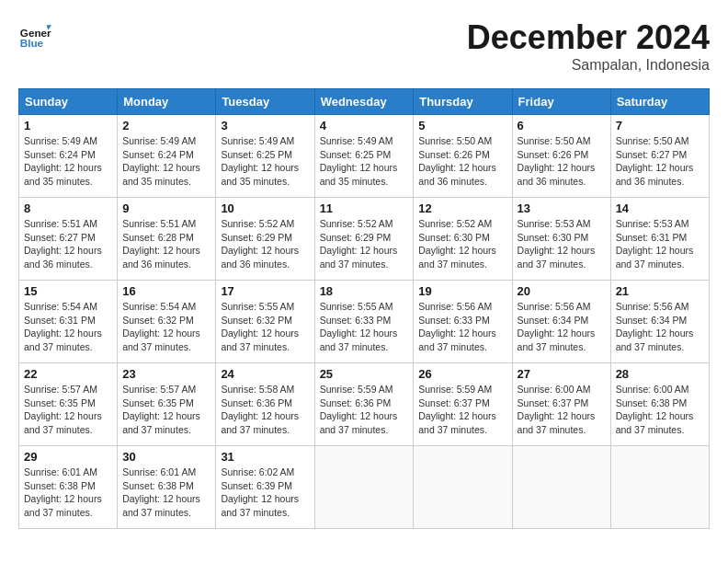 This screenshot has width=728, height=563. I want to click on day-info: Sunrise: 6:00 AMSunset: 6:37 PMDaylight:…, so click(562, 410).